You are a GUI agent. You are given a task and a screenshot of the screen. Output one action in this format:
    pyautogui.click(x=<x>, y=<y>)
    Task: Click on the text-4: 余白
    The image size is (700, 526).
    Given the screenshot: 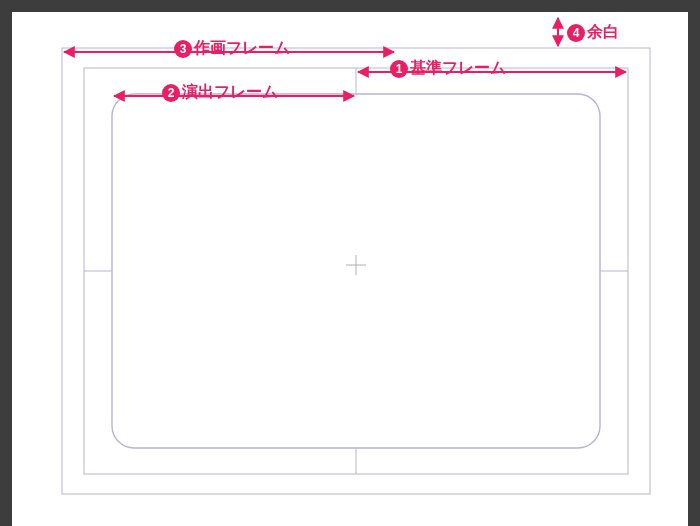 What is the action you would take?
    pyautogui.click(x=603, y=32)
    